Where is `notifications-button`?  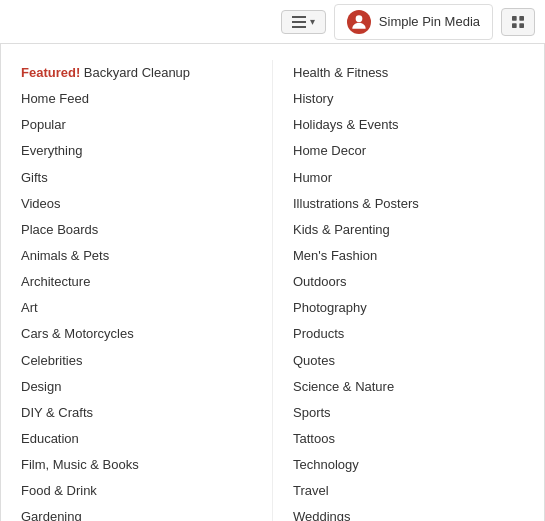
notifications-button is located at coordinates (518, 22).